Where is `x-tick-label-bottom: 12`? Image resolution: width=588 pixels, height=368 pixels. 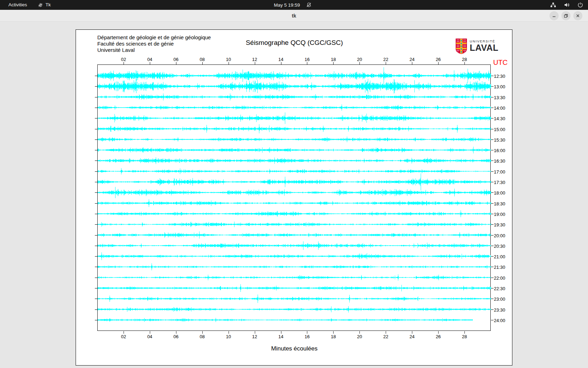
x-tick-label-bottom: 12 is located at coordinates (254, 336).